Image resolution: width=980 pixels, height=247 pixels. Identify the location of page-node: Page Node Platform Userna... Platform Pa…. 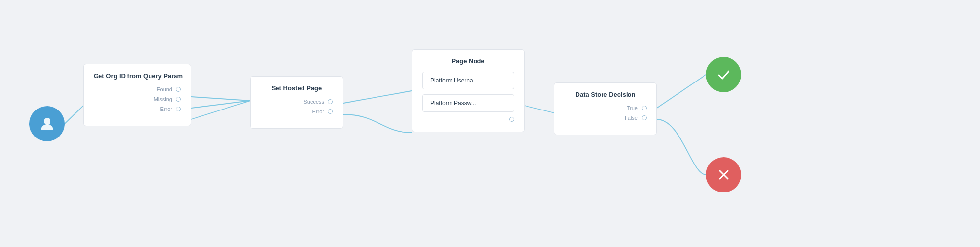
(468, 90).